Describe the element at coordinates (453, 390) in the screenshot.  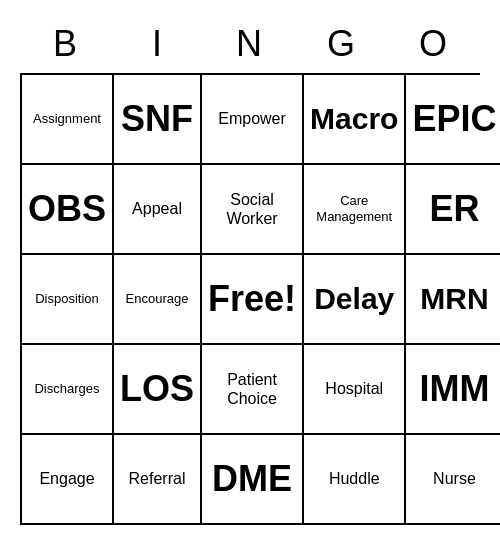
I see `cell-r3-c4: IMM` at that location.